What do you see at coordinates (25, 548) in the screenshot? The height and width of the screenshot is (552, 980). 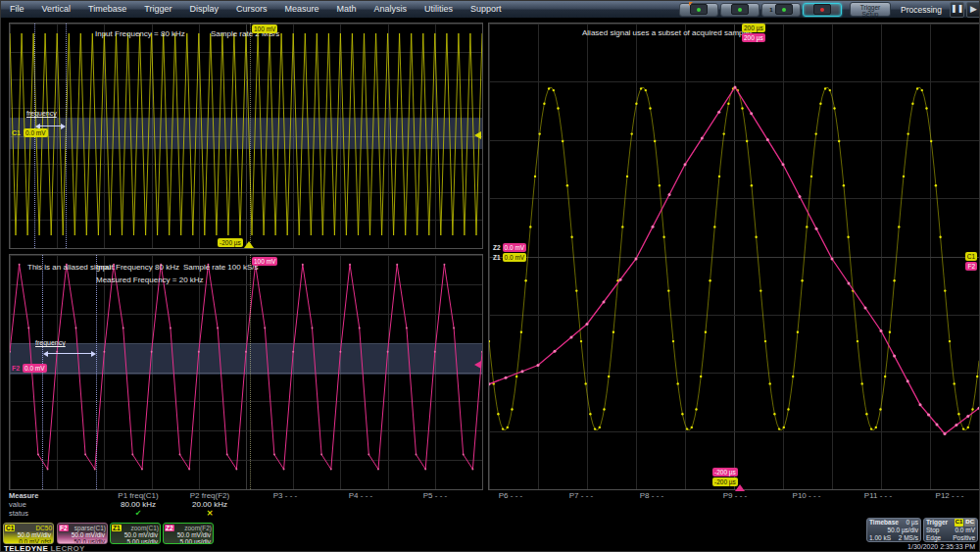 I see `brand-teledyne: TELEDYNE` at bounding box center [25, 548].